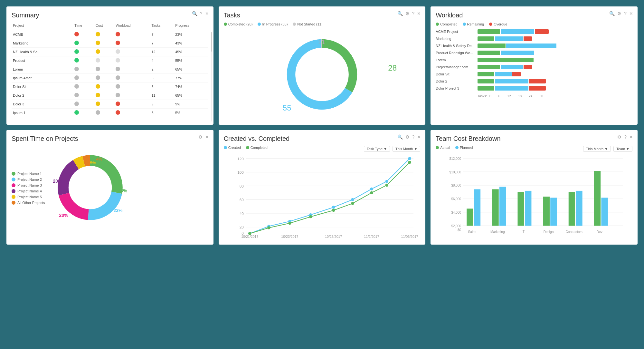 This screenshot has width=644, height=349. What do you see at coordinates (43, 43) in the screenshot?
I see `project-name: Marketing` at bounding box center [43, 43].